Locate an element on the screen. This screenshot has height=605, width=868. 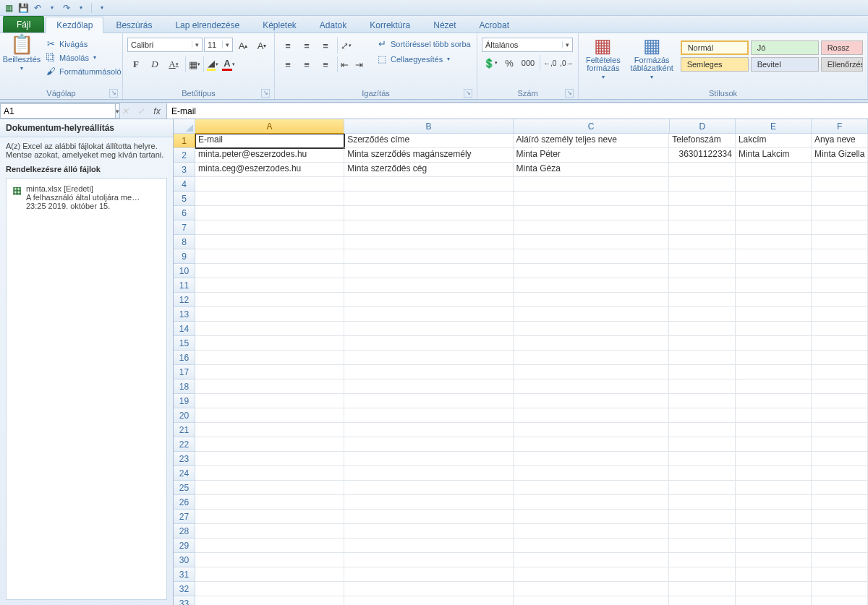
enter-formula-icon: ✓ is located at coordinates (141, 111).